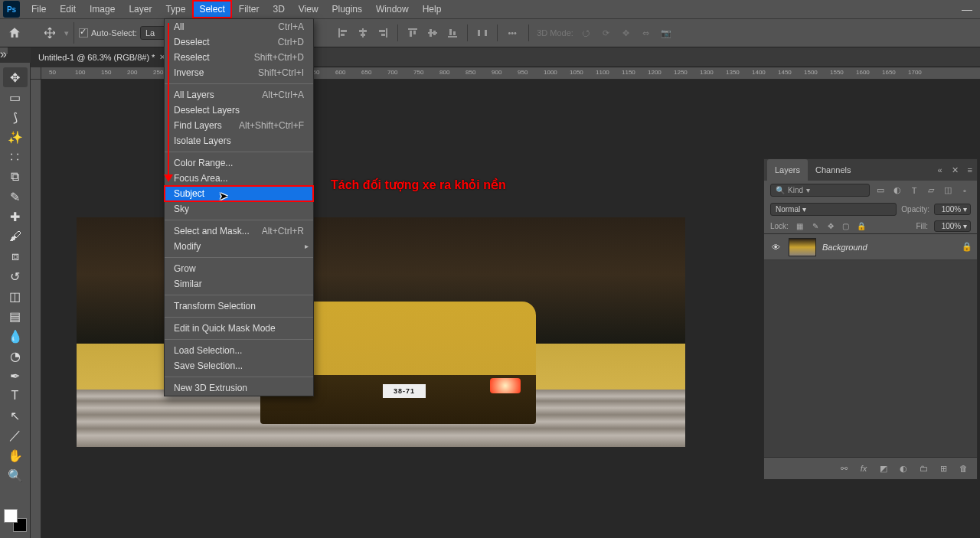 The height and width of the screenshot is (538, 980). Describe the element at coordinates (239, 388) in the screenshot. I see `menuitem-new-3d-extrusion: New 3D Extrusion` at that location.